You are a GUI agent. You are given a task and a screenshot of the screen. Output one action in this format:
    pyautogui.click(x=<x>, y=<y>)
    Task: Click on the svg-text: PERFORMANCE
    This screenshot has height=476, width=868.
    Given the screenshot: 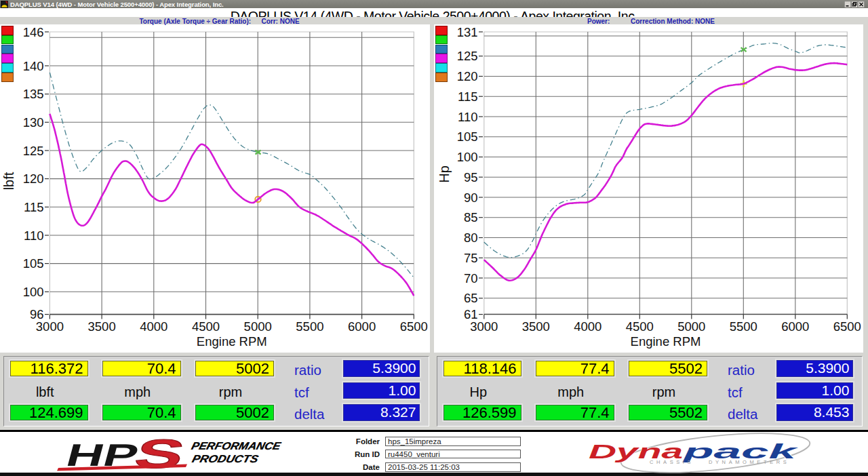 What is the action you would take?
    pyautogui.click(x=237, y=446)
    